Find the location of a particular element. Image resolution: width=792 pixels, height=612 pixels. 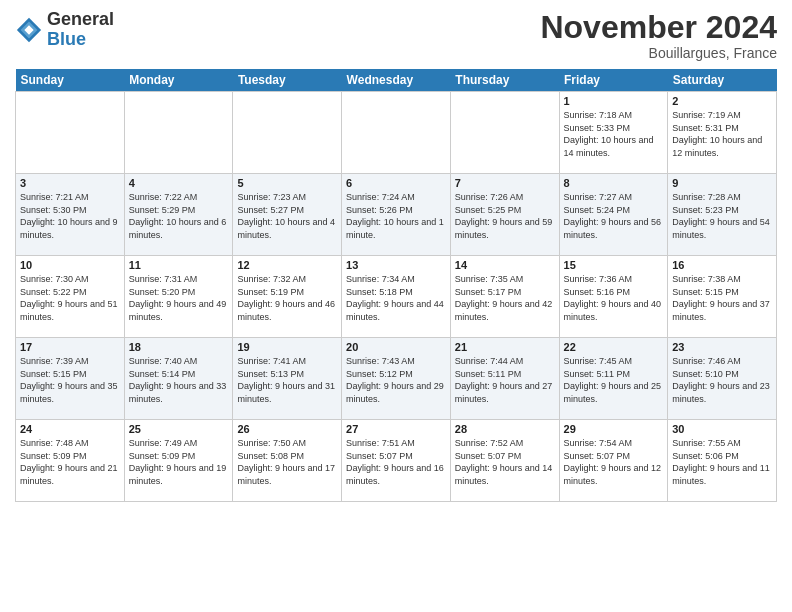

day-number: 19 is located at coordinates (287, 347).